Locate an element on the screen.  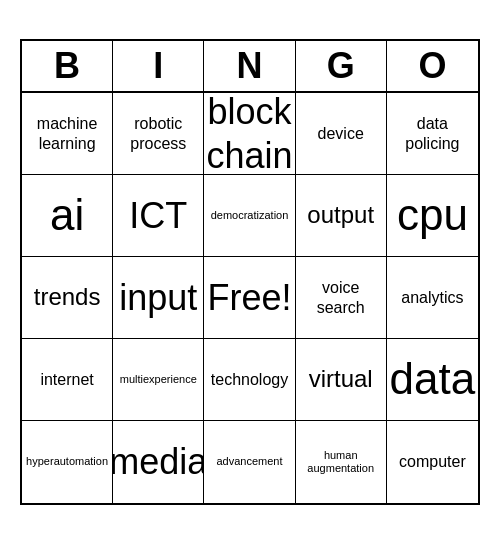
cell-text: robotic process is located at coordinates (158, 133).